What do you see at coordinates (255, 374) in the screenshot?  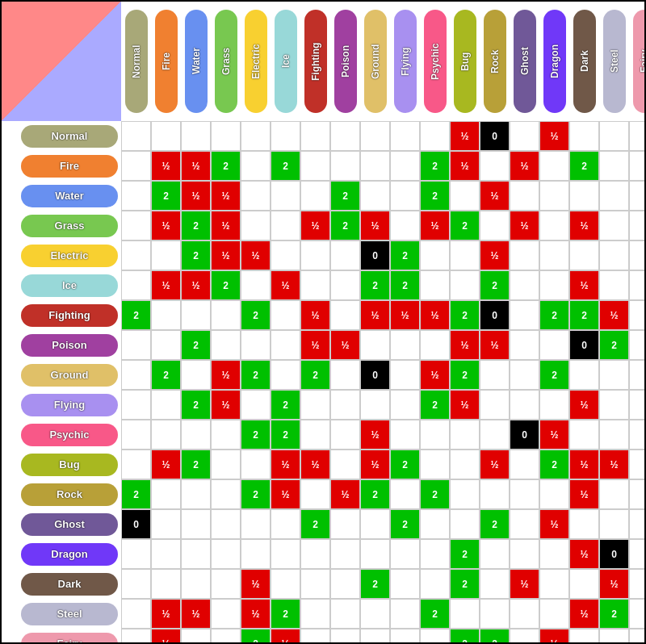 I see `cell-8-4: 2` at bounding box center [255, 374].